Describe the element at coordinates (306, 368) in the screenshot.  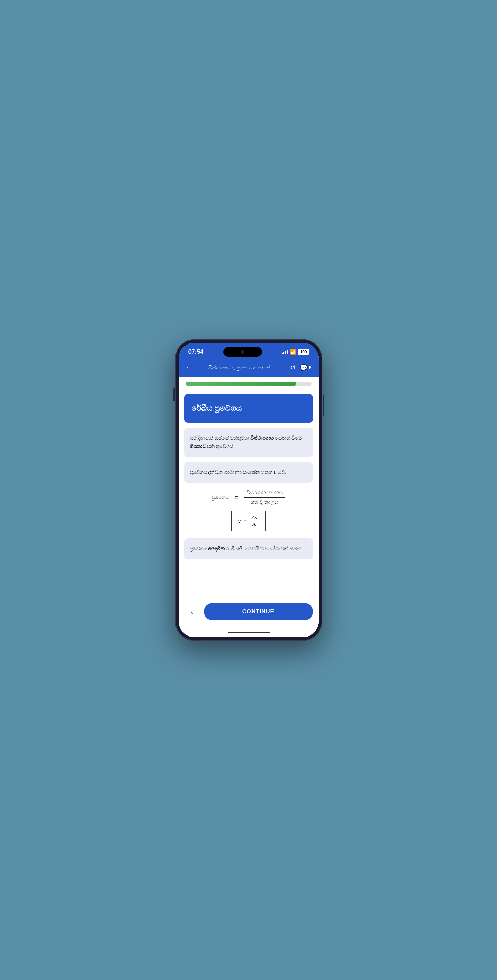
I see `chat-button: 💬 5` at that location.